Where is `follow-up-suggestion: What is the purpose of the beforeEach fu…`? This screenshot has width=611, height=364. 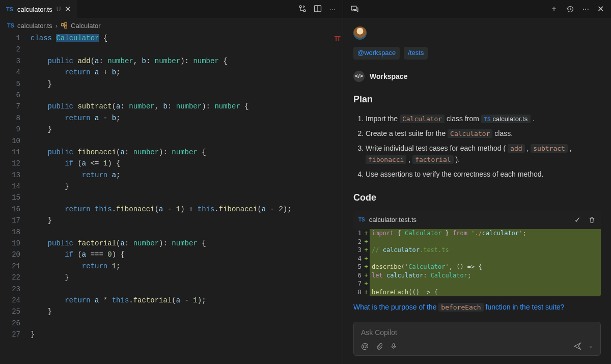 follow-up-suggestion: What is the purpose of the beforeEach fu… is located at coordinates (477, 307).